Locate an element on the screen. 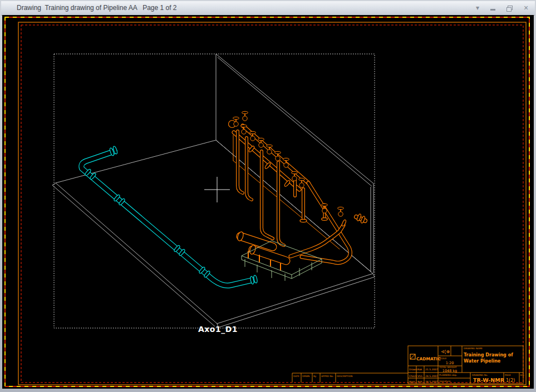 The height and width of the screenshot is (392, 536). weight-value: 1048 kg is located at coordinates (450, 371).